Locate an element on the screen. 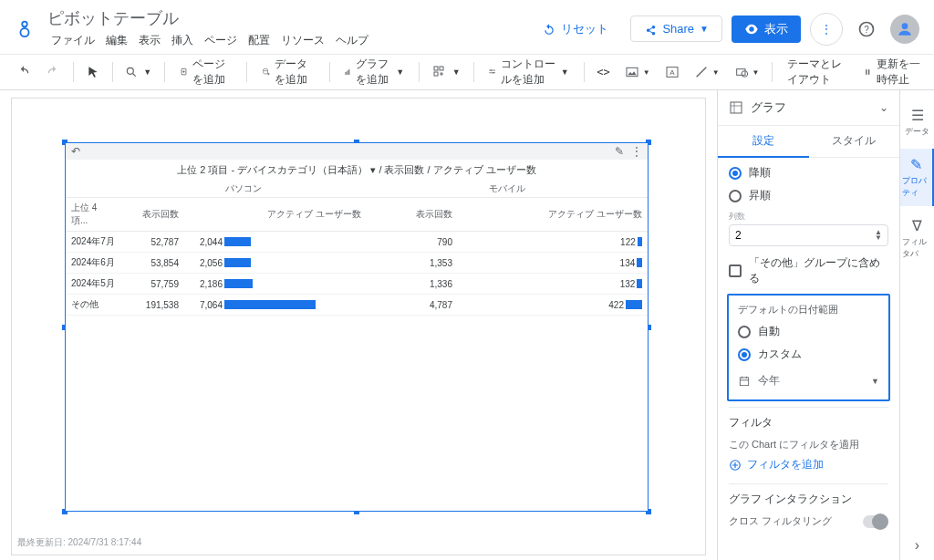 Image resolution: width=934 pixels, height=560 pixels. menu-help: ヘルプ is located at coordinates (352, 40).